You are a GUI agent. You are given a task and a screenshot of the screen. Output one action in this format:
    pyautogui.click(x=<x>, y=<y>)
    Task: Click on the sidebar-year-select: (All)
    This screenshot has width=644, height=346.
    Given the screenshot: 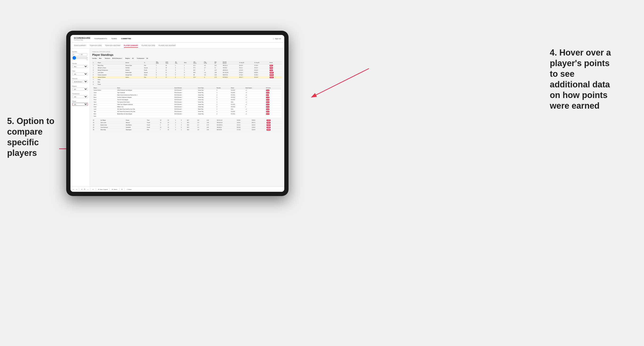 What is the action you would take?
    pyautogui.click(x=80, y=74)
    